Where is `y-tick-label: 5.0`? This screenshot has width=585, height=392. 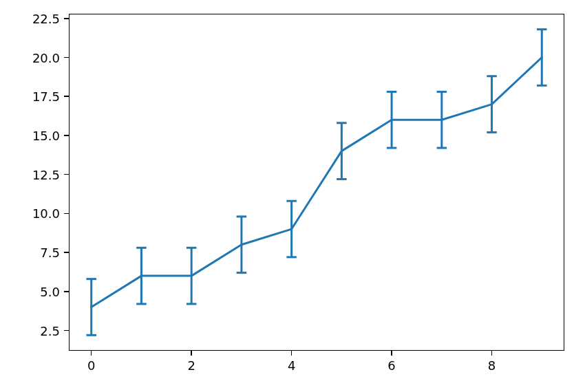 y-tick-label: 5.0 is located at coordinates (50, 292).